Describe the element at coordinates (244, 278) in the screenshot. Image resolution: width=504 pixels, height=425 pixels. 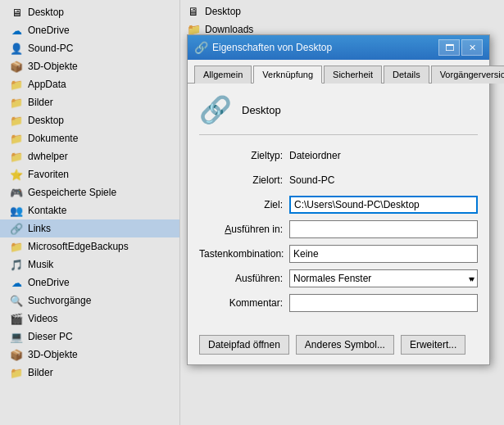
I see `ausfuhren-label: Ausführen:` at that location.